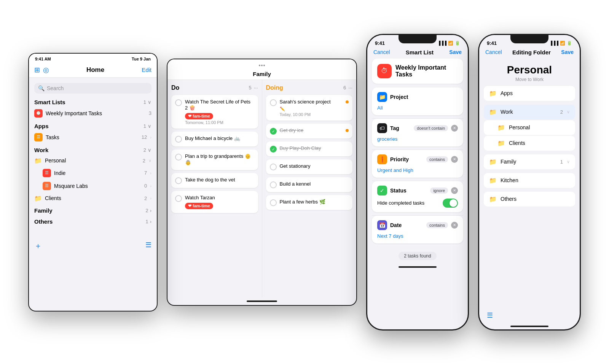 The height and width of the screenshot is (364, 609). What do you see at coordinates (256, 87) in the screenshot?
I see `col-do-more-icon: ···` at bounding box center [256, 87].